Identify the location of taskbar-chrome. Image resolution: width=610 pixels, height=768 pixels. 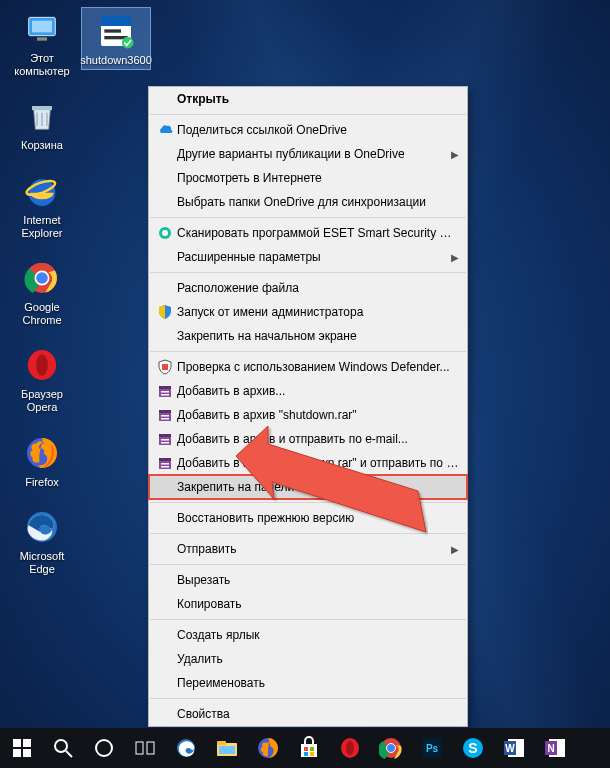
(391, 748).